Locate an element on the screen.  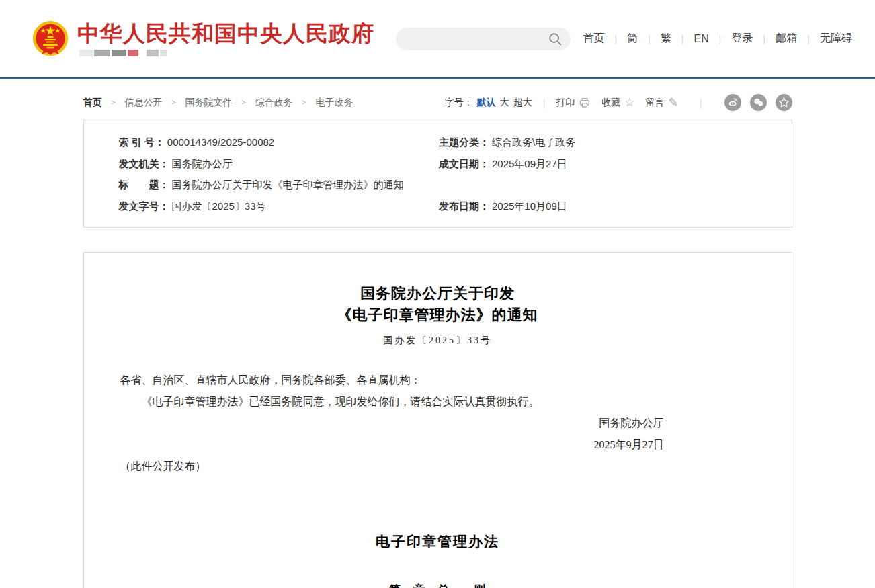
search-icon is located at coordinates (555, 39).